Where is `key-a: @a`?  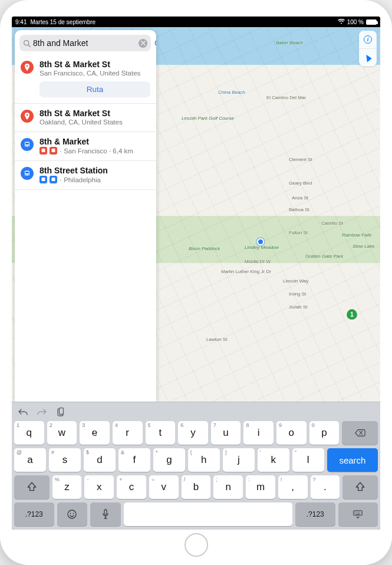
key-a: @a is located at coordinates (30, 460).